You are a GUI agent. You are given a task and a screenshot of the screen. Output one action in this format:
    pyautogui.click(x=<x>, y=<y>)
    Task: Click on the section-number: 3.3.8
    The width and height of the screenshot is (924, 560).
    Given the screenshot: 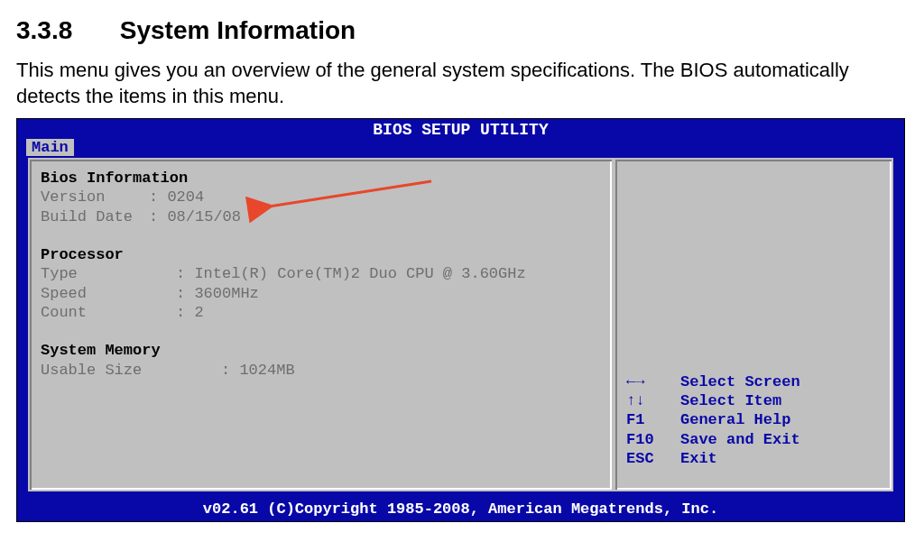 What is the action you would take?
    pyautogui.click(x=44, y=31)
    